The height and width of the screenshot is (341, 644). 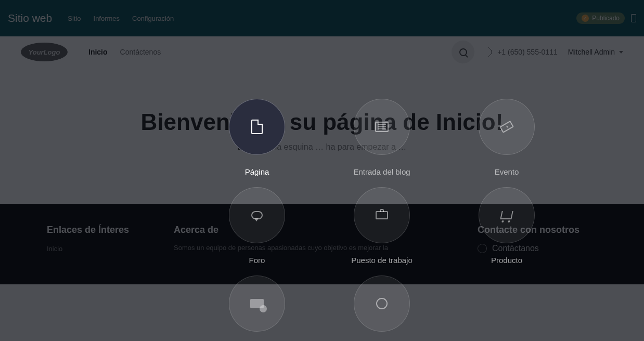 What do you see at coordinates (382, 143) in the screenshot?
I see `content-type-entrada-blog: Entrada del blog` at bounding box center [382, 143].